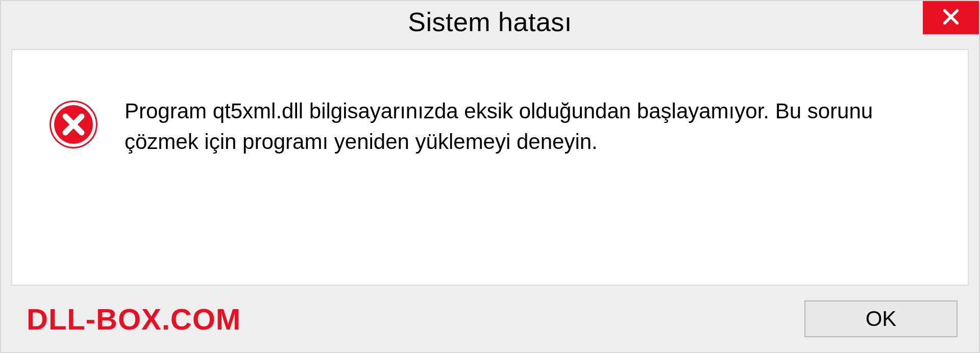 Image resolution: width=980 pixels, height=353 pixels. I want to click on error-message: Program qt5xml.dll bilgisayarınızda eksi…, so click(507, 127).